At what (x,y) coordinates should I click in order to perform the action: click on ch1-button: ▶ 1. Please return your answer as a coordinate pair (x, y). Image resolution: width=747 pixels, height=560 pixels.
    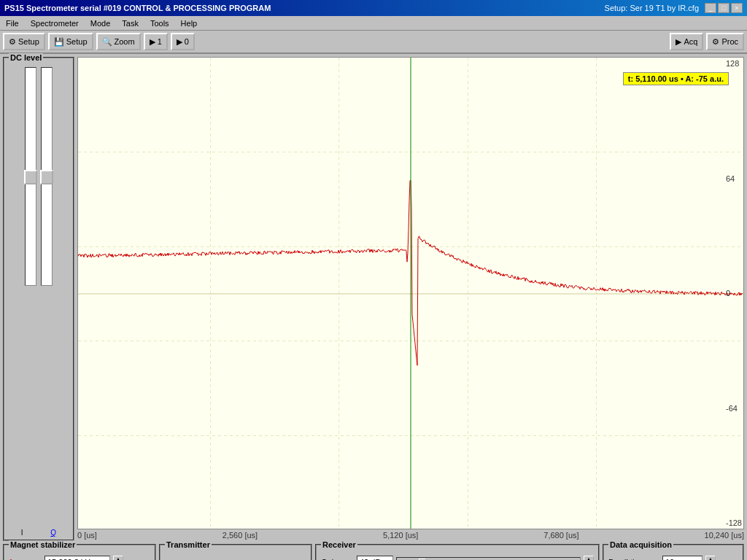
    Looking at the image, I should click on (156, 42).